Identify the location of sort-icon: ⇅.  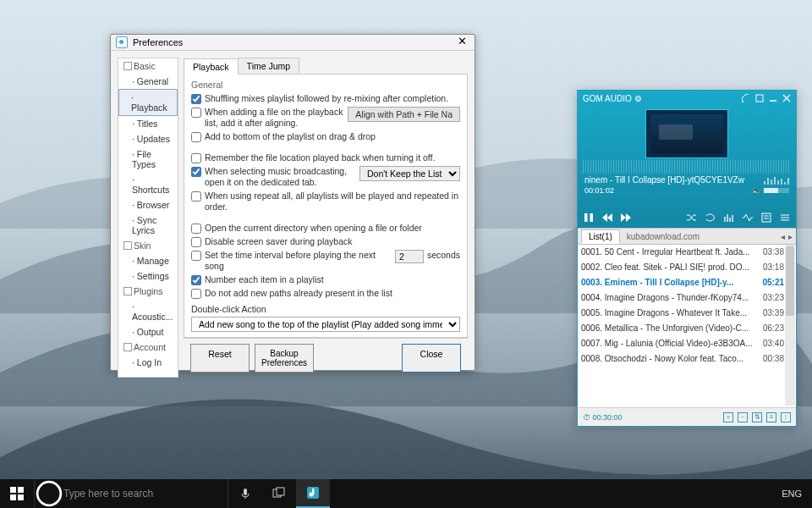
(757, 417).